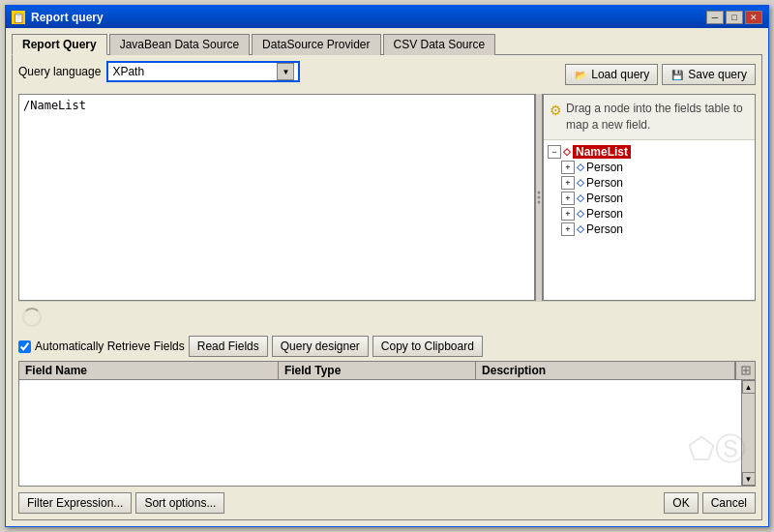 The height and width of the screenshot is (532, 774). Describe the element at coordinates (605, 214) in the screenshot. I see `tree-label-3: Person` at that location.